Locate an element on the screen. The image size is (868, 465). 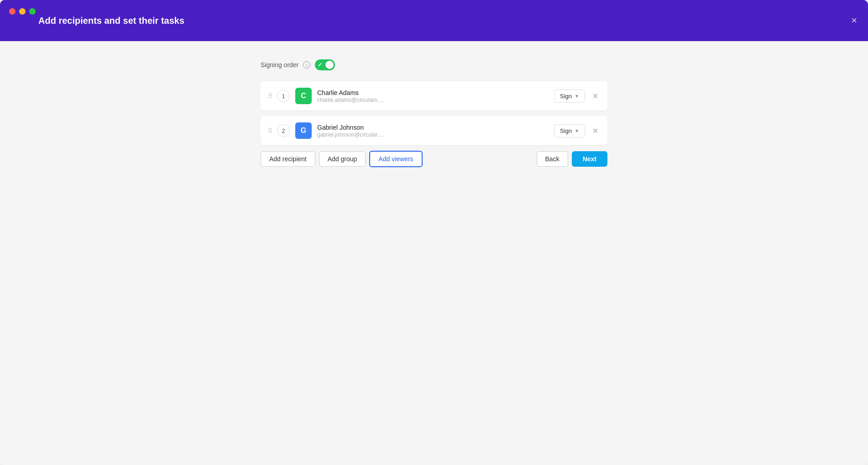
action-row-right: Back Next is located at coordinates (572, 159).